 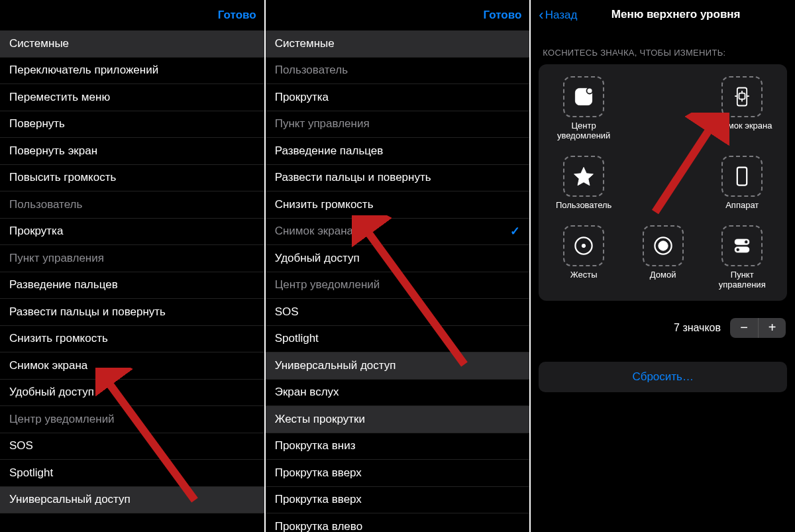 What do you see at coordinates (398, 15) in the screenshot?
I see `panel-2-header: Готово` at bounding box center [398, 15].